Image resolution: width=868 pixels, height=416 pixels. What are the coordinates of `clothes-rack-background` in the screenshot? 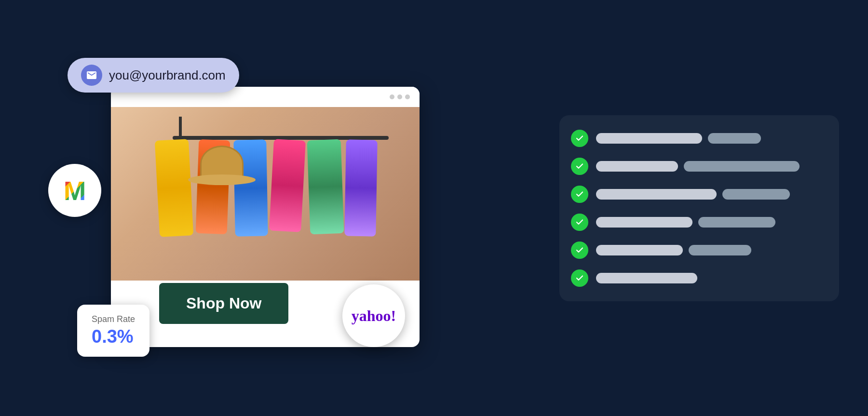 It's located at (265, 194).